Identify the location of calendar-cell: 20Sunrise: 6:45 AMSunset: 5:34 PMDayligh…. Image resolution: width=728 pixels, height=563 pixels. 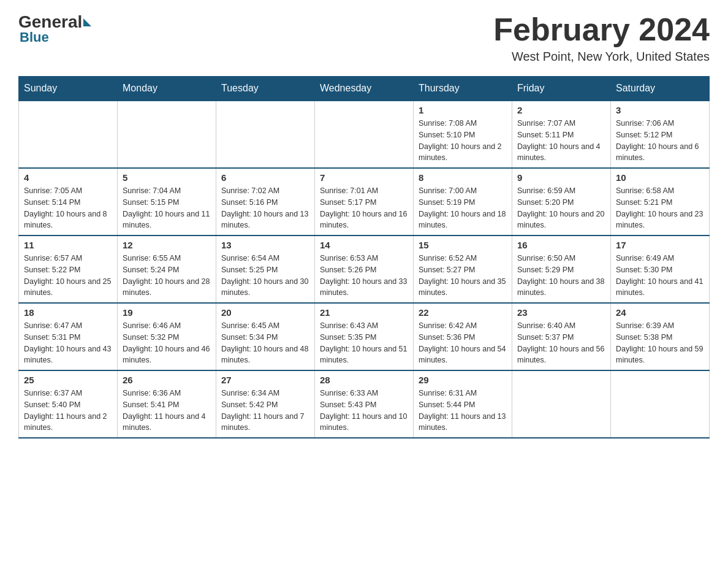
(266, 337).